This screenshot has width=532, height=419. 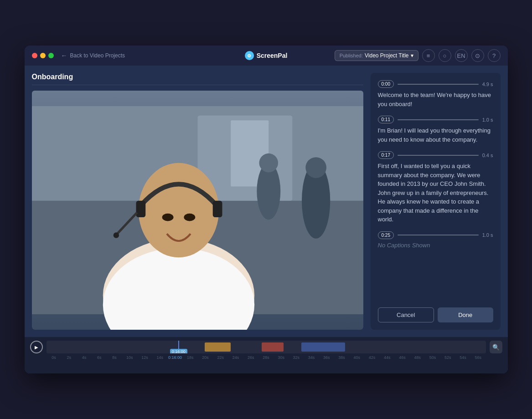 I want to click on timeline-controls: ▶ 0:16:00 🔍, so click(x=266, y=347).